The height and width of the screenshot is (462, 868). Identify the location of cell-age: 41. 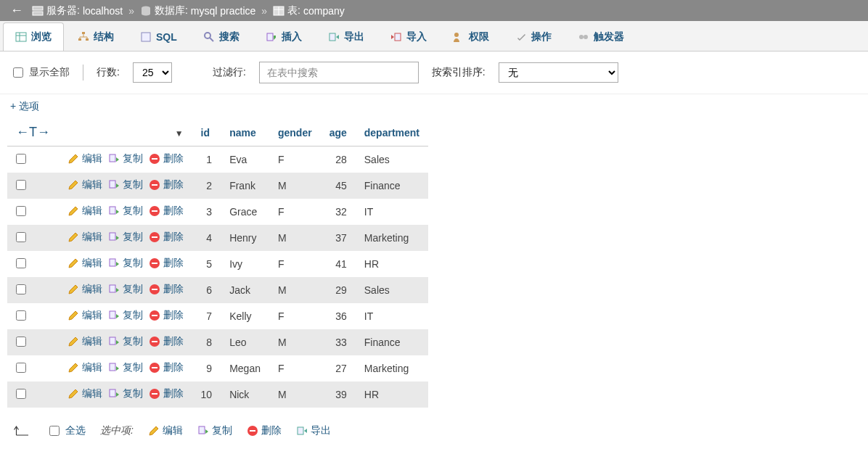
(338, 264).